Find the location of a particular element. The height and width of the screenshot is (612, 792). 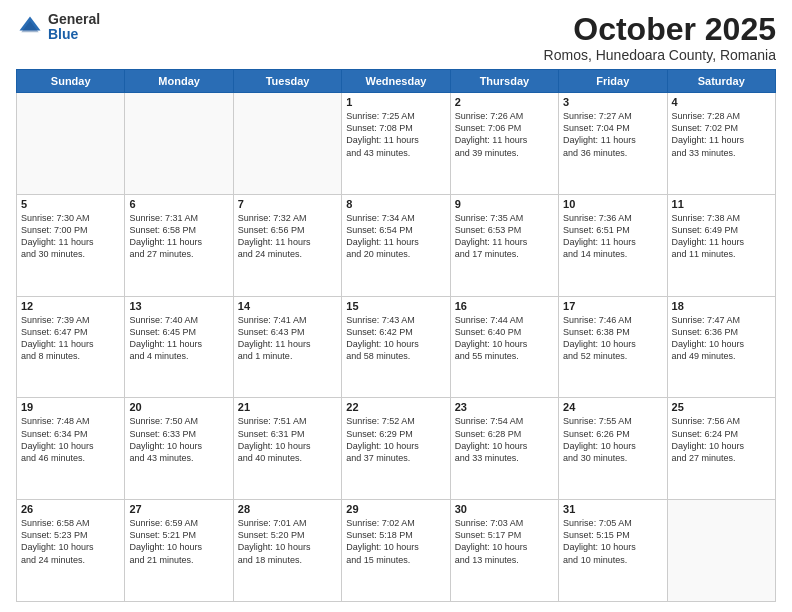

day-info: Sunrise: 6:58 AM Sunset: 5:23 PM Dayligh… is located at coordinates (70, 542).